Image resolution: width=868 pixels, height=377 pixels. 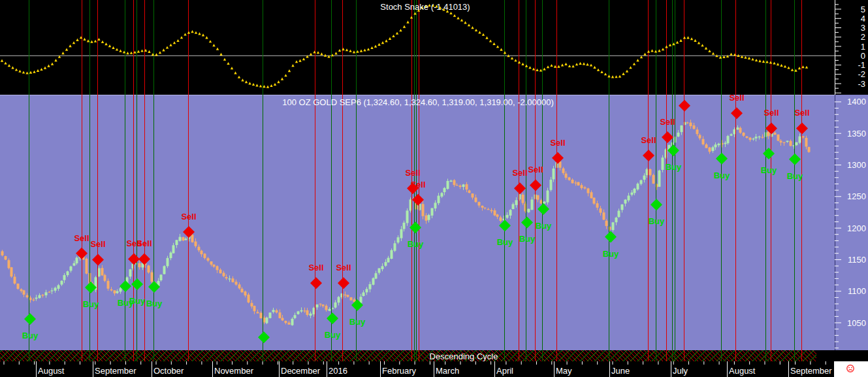 What do you see at coordinates (857, 133) in the screenshot?
I see `price-axis-tick-label: 1350` at bounding box center [857, 133].